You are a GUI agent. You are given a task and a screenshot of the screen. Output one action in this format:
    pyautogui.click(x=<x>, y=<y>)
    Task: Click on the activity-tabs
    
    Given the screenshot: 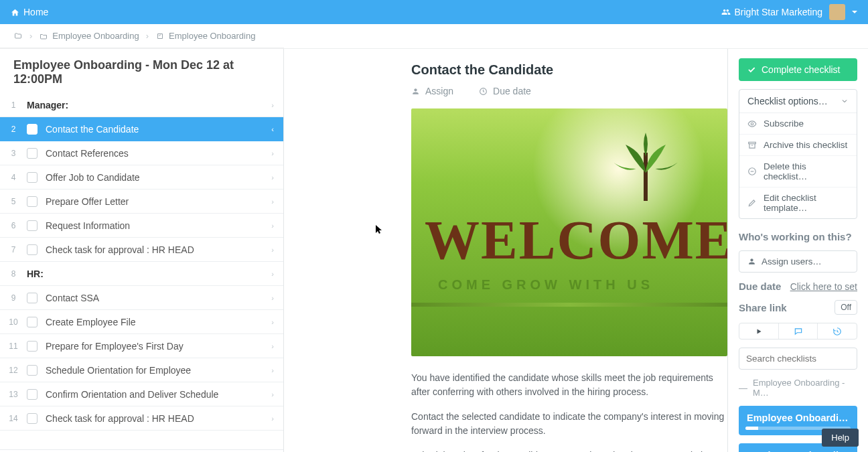 What is the action you would take?
    pyautogui.click(x=798, y=331)
    